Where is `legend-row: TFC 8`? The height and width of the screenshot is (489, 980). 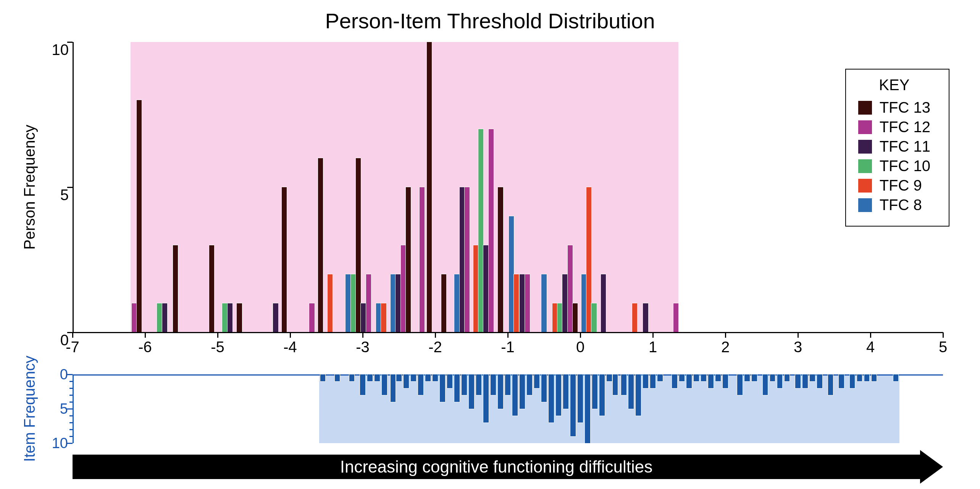
legend-row: TFC 8 is located at coordinates (894, 205).